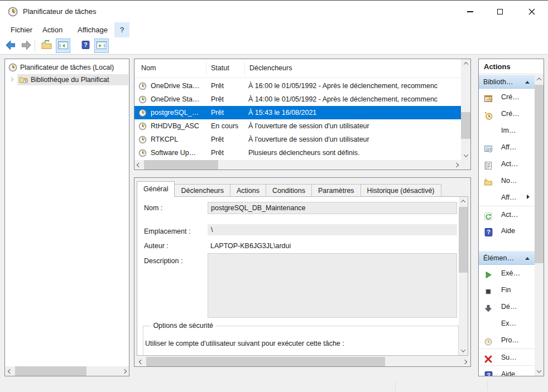 This screenshot has height=392, width=548. I want to click on titlebar: Planificateur de tâches, so click(274, 11).